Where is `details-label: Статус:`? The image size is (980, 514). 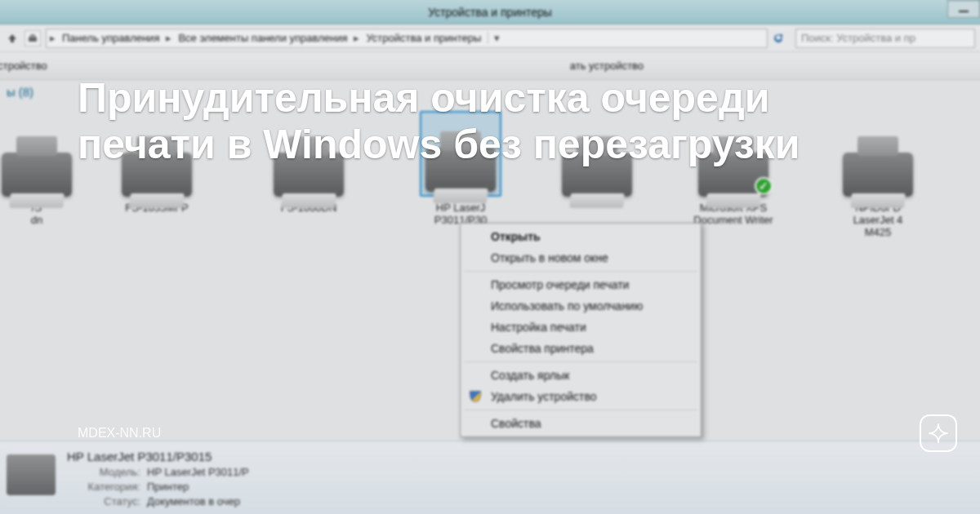
details-label: Статус: is located at coordinates (104, 502).